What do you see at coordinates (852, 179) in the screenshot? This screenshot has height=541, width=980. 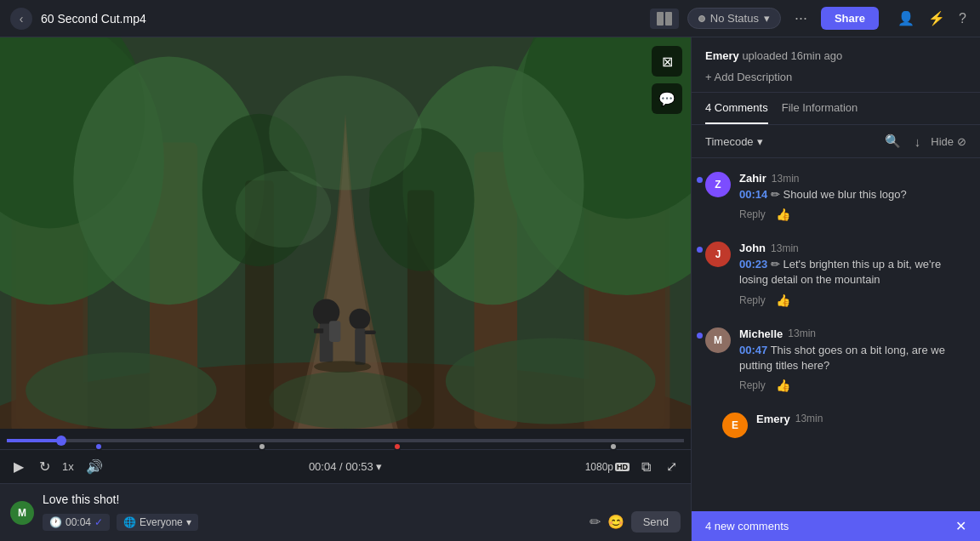 I see `comment-header: Zahir 13min` at bounding box center [852, 179].